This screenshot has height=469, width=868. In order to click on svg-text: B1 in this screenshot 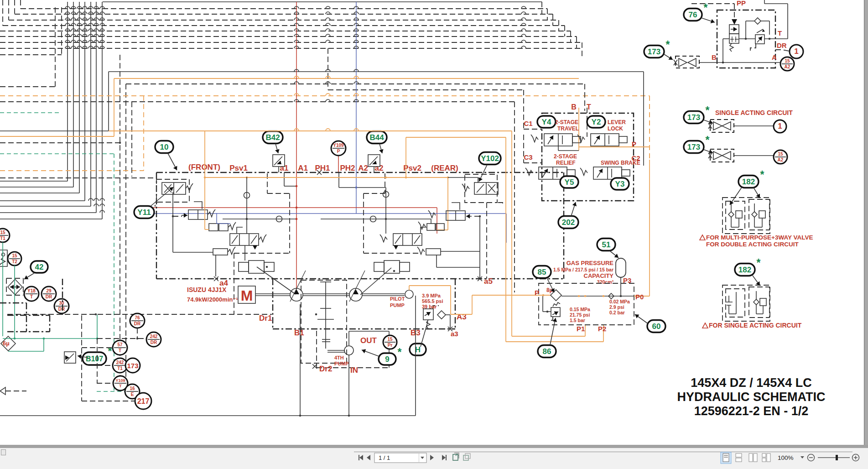, I will do `click(299, 333)`.